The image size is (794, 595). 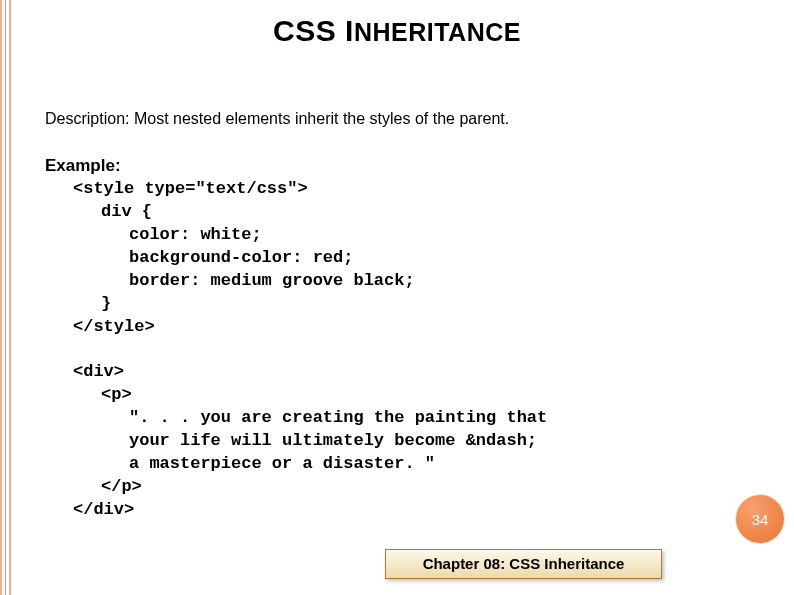 What do you see at coordinates (524, 564) in the screenshot?
I see `chapter-label: Chapter 08: CSS Inheritance` at bounding box center [524, 564].